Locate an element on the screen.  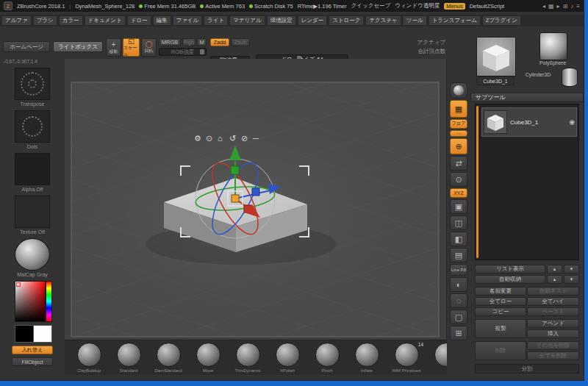
gizmo-reset-icon: ↺ is located at coordinates (232, 138).